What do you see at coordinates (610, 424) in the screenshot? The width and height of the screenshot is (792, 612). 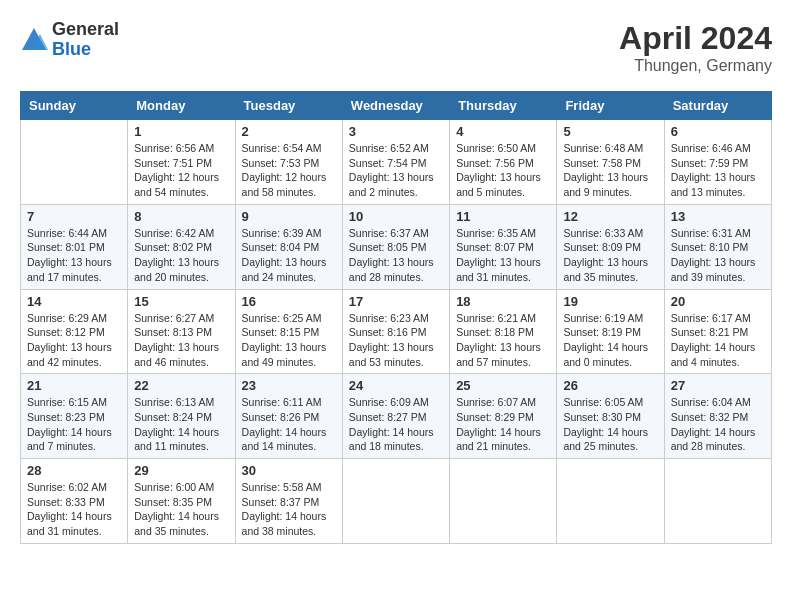 I see `day-info: Sunrise: 6:05 AMSunset: 8:30 PMDaylight:…` at bounding box center [610, 424].